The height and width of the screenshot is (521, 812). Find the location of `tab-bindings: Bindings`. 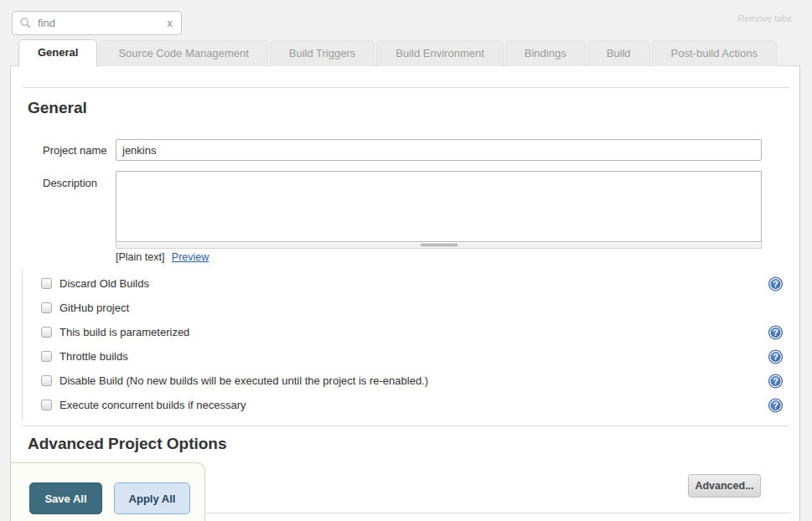

tab-bindings: Bindings is located at coordinates (546, 54).